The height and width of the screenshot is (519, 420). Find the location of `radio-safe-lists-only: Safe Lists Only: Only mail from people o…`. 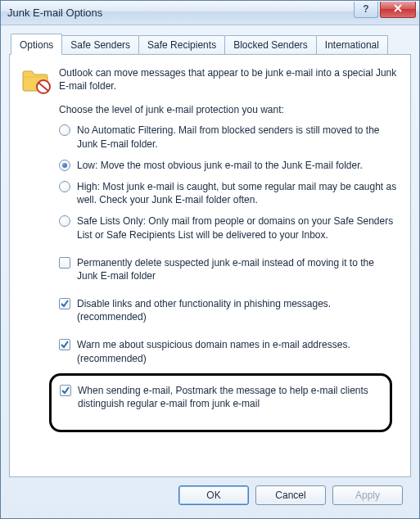

radio-safe-lists-only: Safe Lists Only: Only mail from people o… is located at coordinates (228, 228).